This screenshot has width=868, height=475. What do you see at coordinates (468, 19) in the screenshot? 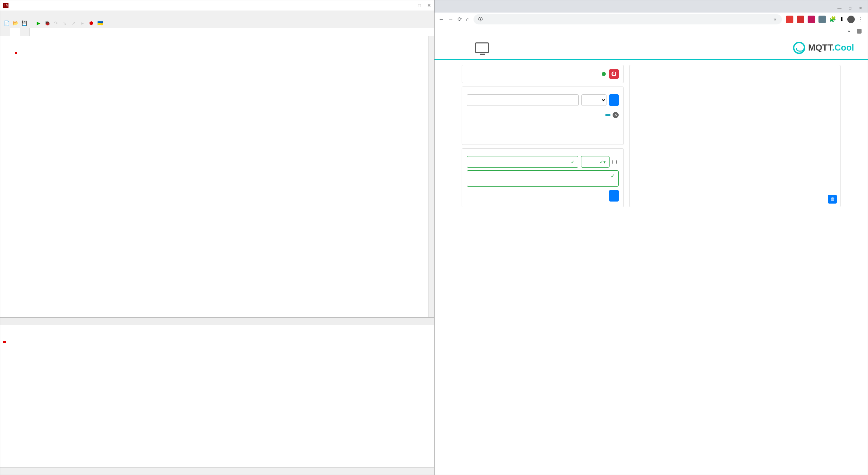
I see `home-button: ⌂` at bounding box center [468, 19].